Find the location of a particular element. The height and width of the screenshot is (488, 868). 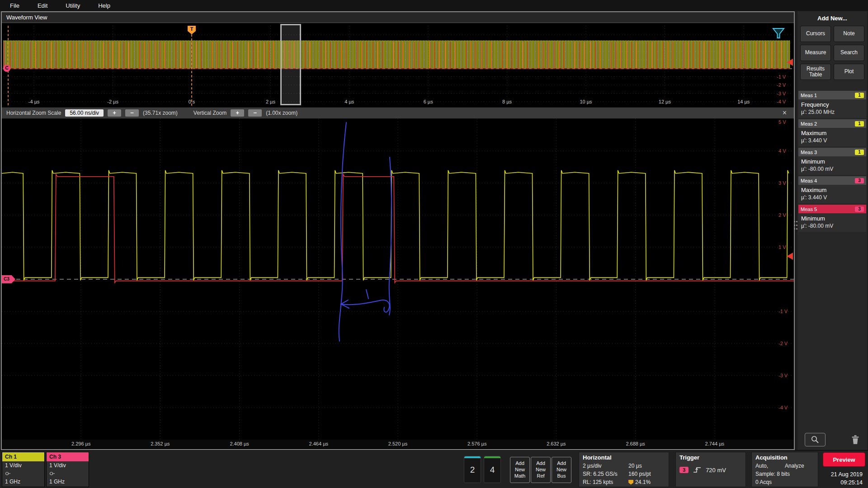

add-new-ref-button: AddNewRef is located at coordinates (541, 470).